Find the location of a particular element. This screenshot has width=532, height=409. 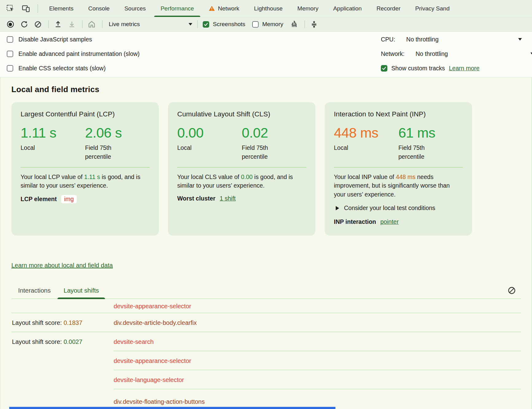

live-metrics-dropdown: Live metrics is located at coordinates (151, 24).